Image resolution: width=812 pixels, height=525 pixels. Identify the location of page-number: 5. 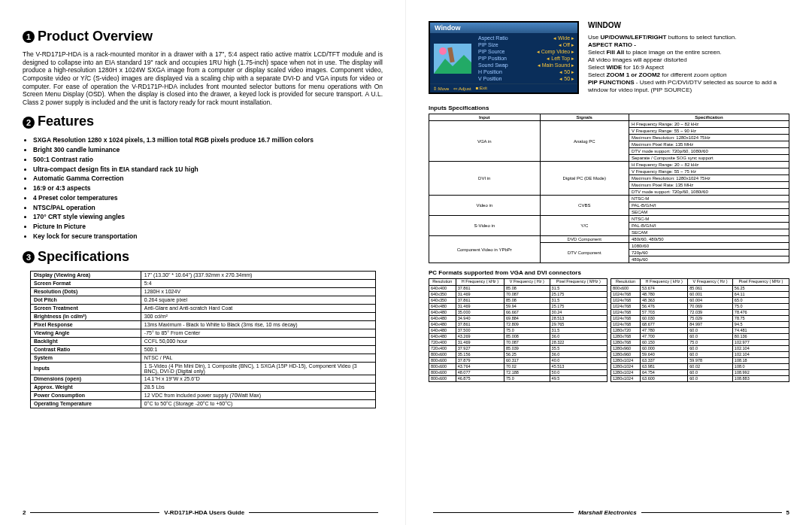
(788, 513).